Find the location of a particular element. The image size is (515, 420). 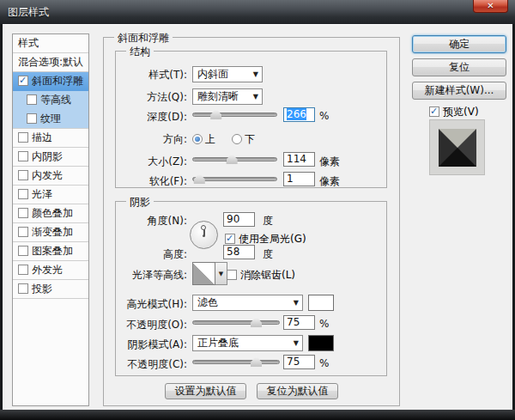

technique-dropdown: 雕刻清晰 ▼ is located at coordinates (227, 96).